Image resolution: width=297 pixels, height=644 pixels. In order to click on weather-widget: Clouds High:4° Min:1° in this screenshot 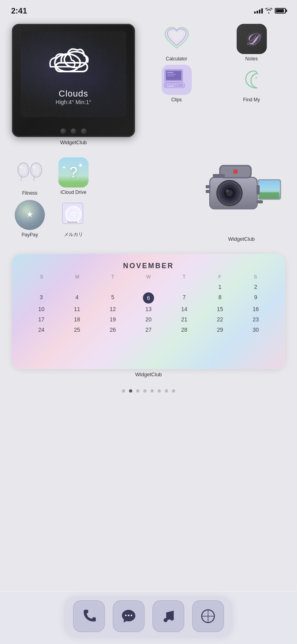, I will do `click(73, 80)`.